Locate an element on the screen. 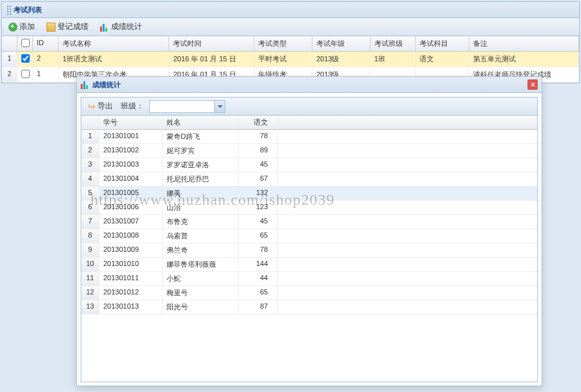 This screenshot has width=581, height=392. table-row: 8201301008乌索普65 is located at coordinates (309, 236).